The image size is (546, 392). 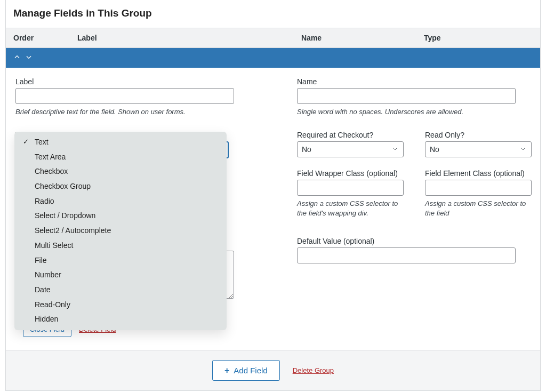 What do you see at coordinates (121, 246) in the screenshot?
I see `type-option: Multi Select` at bounding box center [121, 246].